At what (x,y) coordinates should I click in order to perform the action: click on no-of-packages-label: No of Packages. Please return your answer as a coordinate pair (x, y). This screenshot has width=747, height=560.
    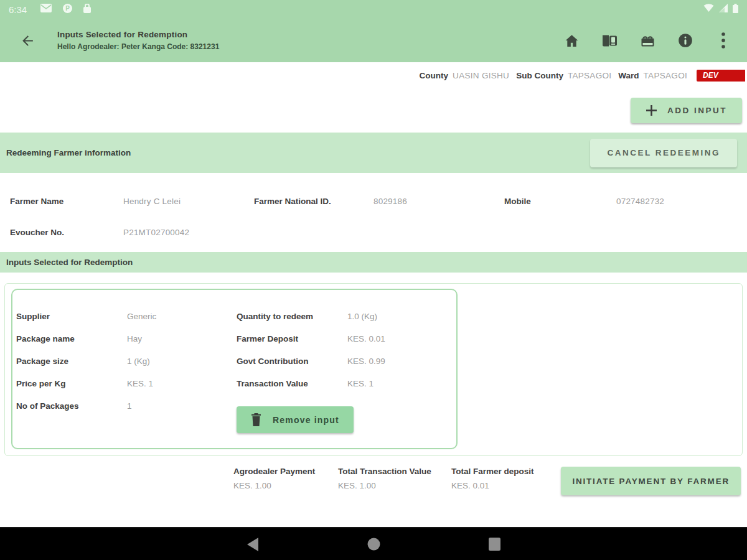
    Looking at the image, I should click on (72, 406).